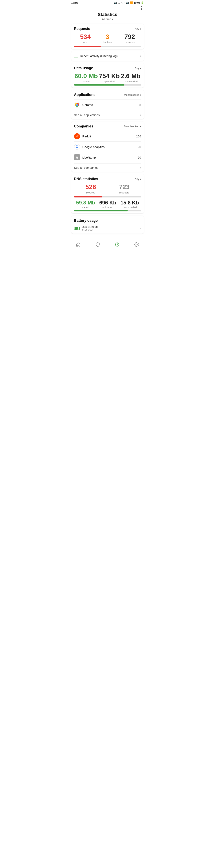  Describe the element at coordinates (108, 224) in the screenshot. I see `battery-section: Battery usage Last 24 hours 36.78 mAh ›` at that location.